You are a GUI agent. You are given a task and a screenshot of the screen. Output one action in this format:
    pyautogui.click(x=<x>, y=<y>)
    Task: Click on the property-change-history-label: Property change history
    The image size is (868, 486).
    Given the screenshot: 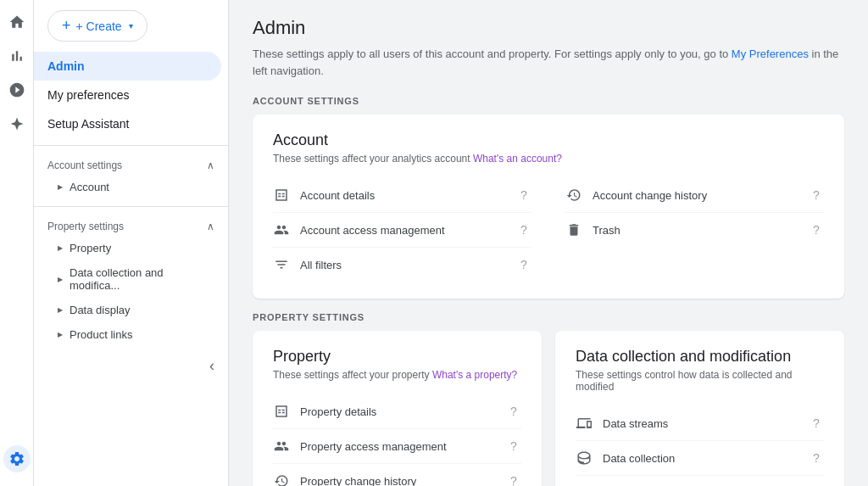 What is the action you would take?
    pyautogui.click(x=358, y=481)
    